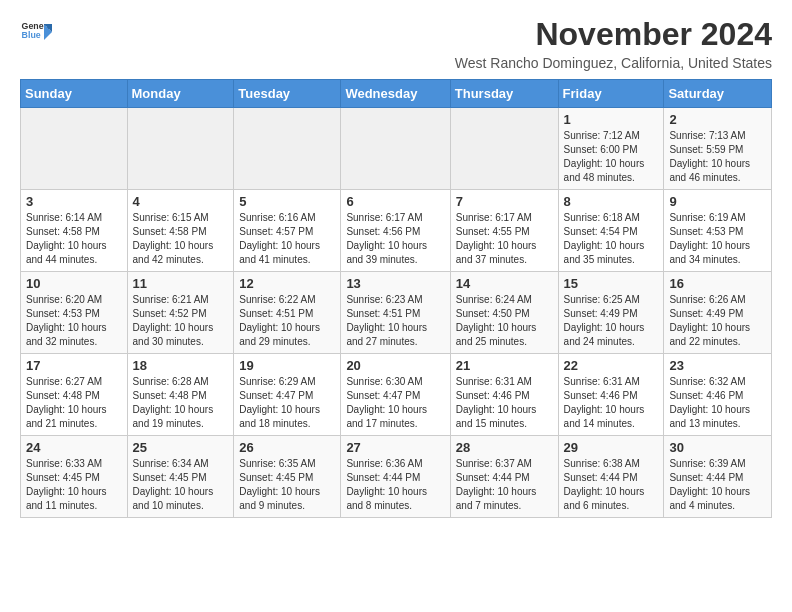 The image size is (792, 612). What do you see at coordinates (74, 448) in the screenshot?
I see `day-number: 24` at bounding box center [74, 448].